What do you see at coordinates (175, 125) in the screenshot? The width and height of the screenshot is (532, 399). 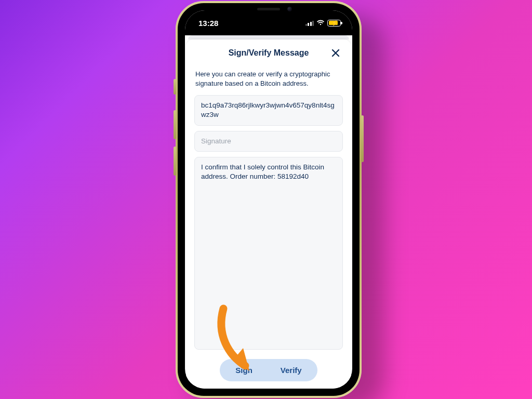 I see `phone-volume-up` at bounding box center [175, 125].